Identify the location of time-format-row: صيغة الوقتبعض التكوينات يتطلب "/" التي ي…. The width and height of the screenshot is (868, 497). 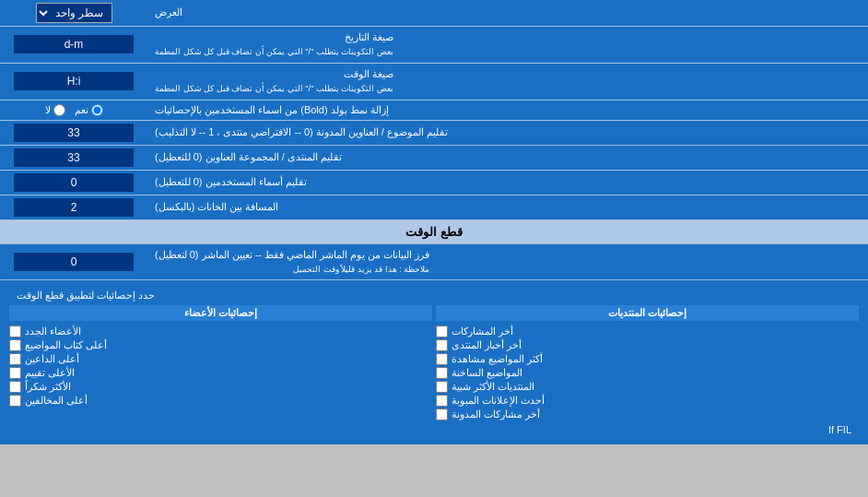
(434, 82).